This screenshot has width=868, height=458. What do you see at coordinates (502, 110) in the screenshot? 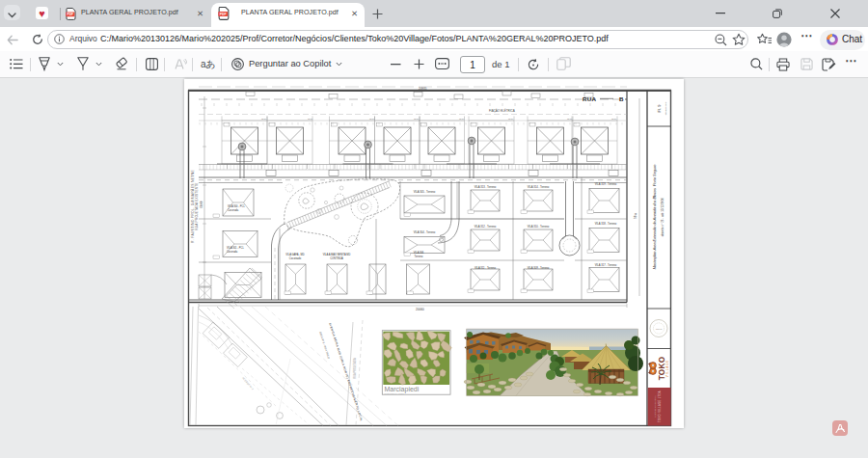
I see `svg-text: FIAÇÃO ELÉTRICA` at bounding box center [502, 110].